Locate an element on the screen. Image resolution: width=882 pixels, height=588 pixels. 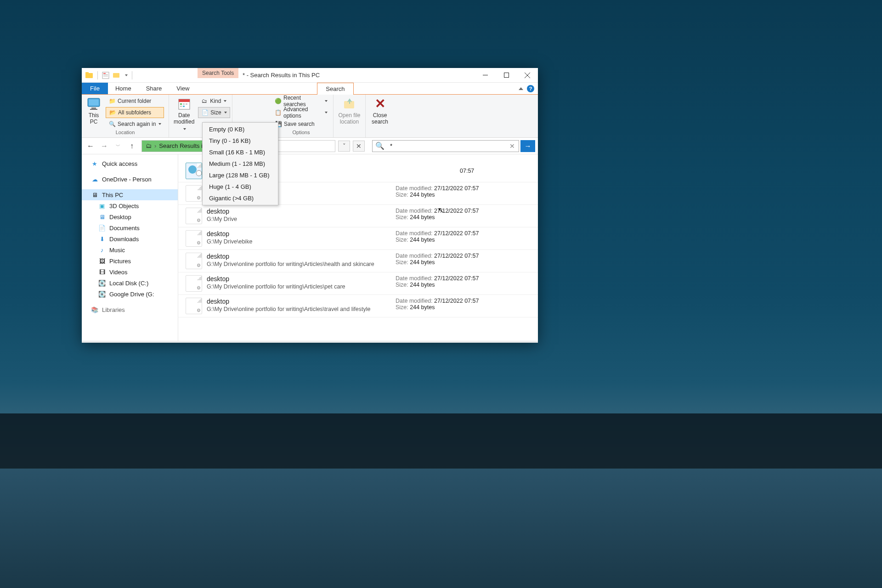
size-option-huge: Huge (1 - 4 GB) is located at coordinates (240, 187).